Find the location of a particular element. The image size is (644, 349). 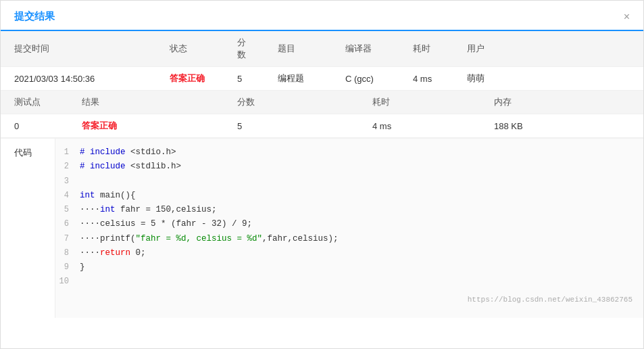

sub-col-time: 耗时 is located at coordinates (393, 103).